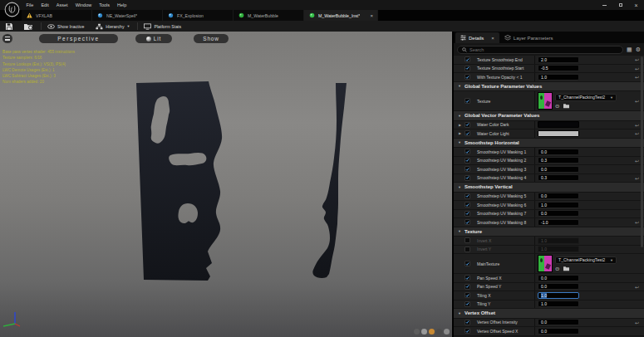 The width and height of the screenshot is (644, 337). I want to click on details-tab-close-icon: ×, so click(493, 38).